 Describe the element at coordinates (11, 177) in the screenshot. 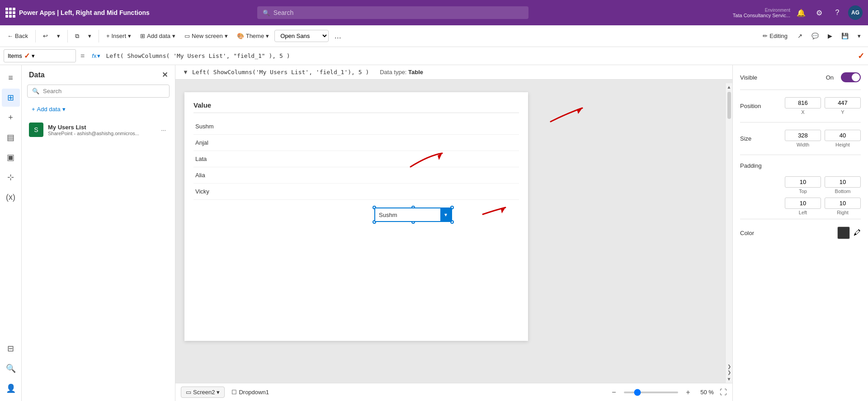

I see `connectors-button: ⊹` at that location.